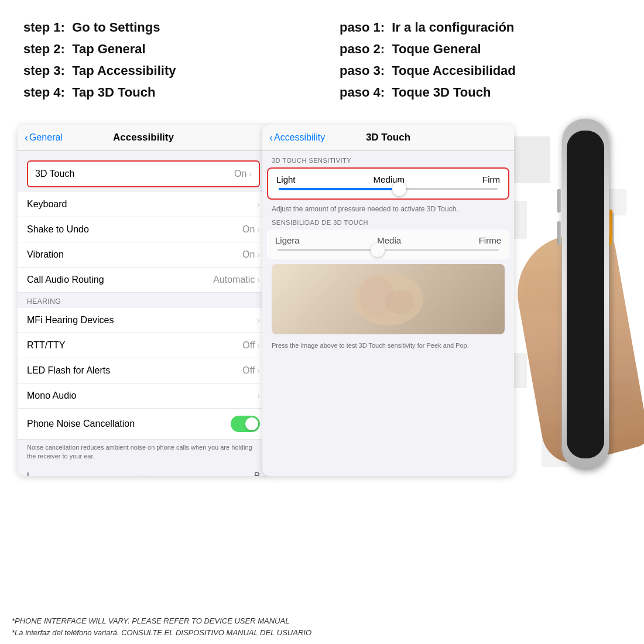 This screenshot has width=644, height=644. What do you see at coordinates (143, 452) in the screenshot?
I see `noise-cancel-desc: Noise cancellation reduces ambient noise…` at bounding box center [143, 452].